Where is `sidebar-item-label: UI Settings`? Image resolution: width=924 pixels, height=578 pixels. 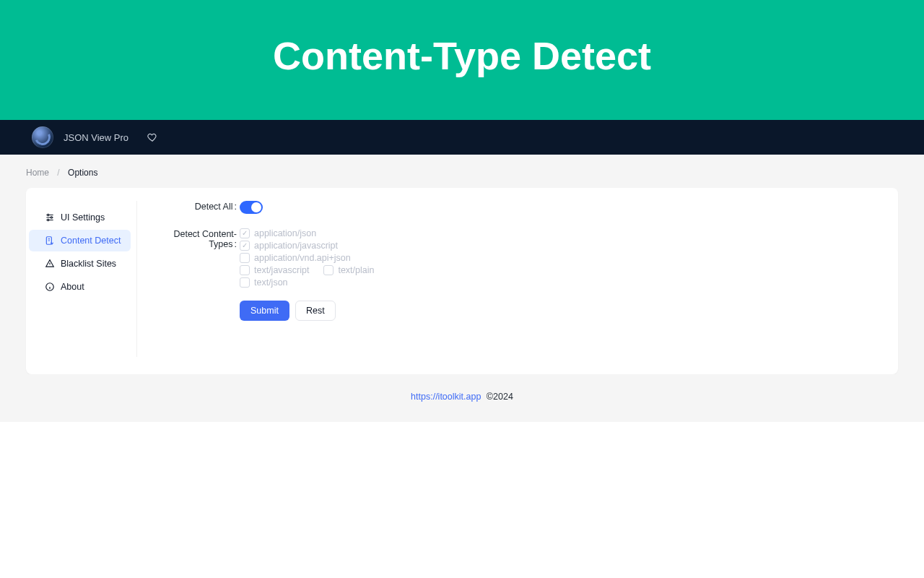
sidebar-item-label: UI Settings is located at coordinates (82, 217).